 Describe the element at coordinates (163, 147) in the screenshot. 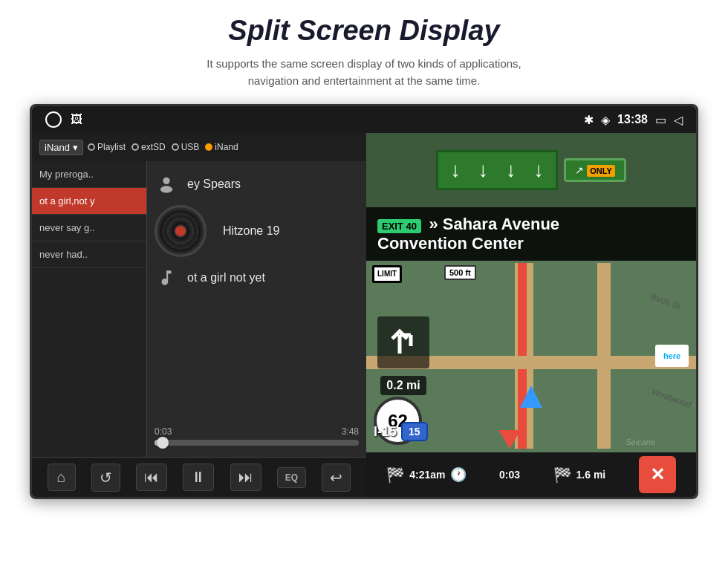

I see `source-options: Playlist extSD USB iNand` at that location.